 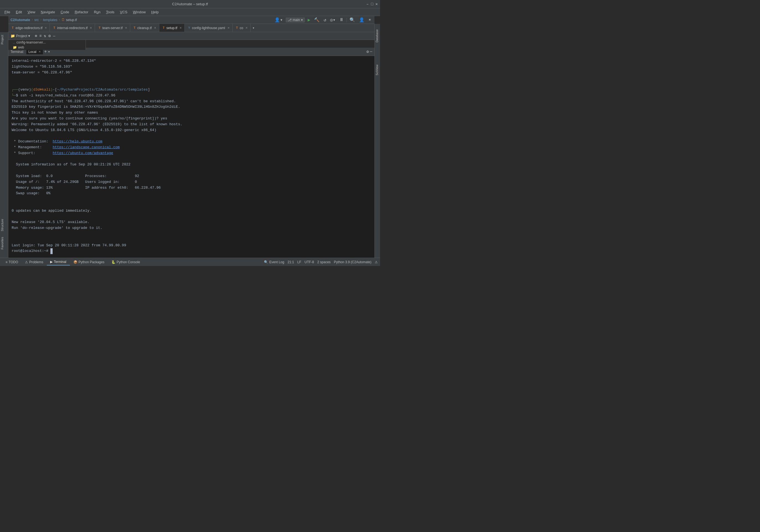 I want to click on project-label-text: Project, so click(x=22, y=36).